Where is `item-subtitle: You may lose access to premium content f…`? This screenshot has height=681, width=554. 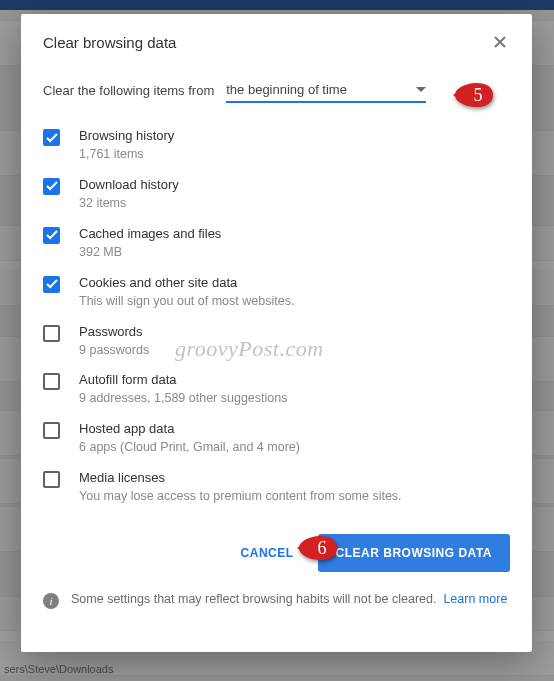
item-subtitle: You may lose access to premium content f… is located at coordinates (294, 496).